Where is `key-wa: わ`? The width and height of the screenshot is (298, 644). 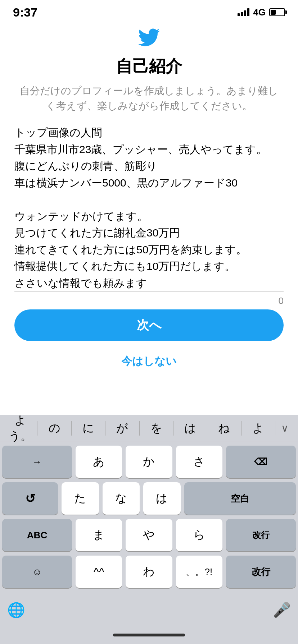
key-wa: わ is located at coordinates (149, 572).